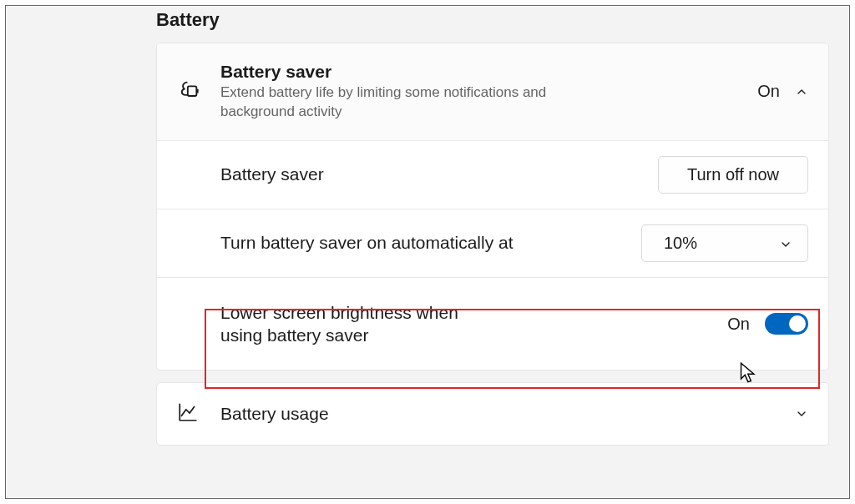 The image size is (855, 504). I want to click on battery-saver-status: On, so click(768, 92).